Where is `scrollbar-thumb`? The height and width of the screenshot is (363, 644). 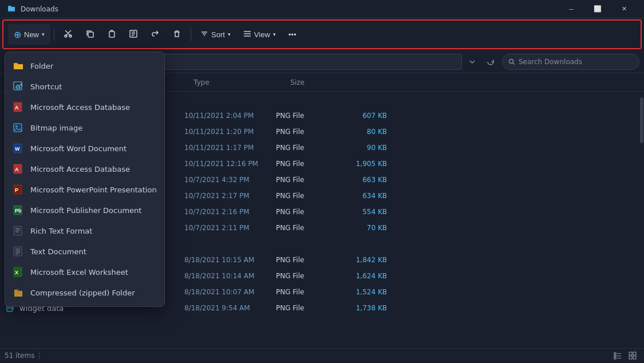 scrollbar-thumb is located at coordinates (642, 120).